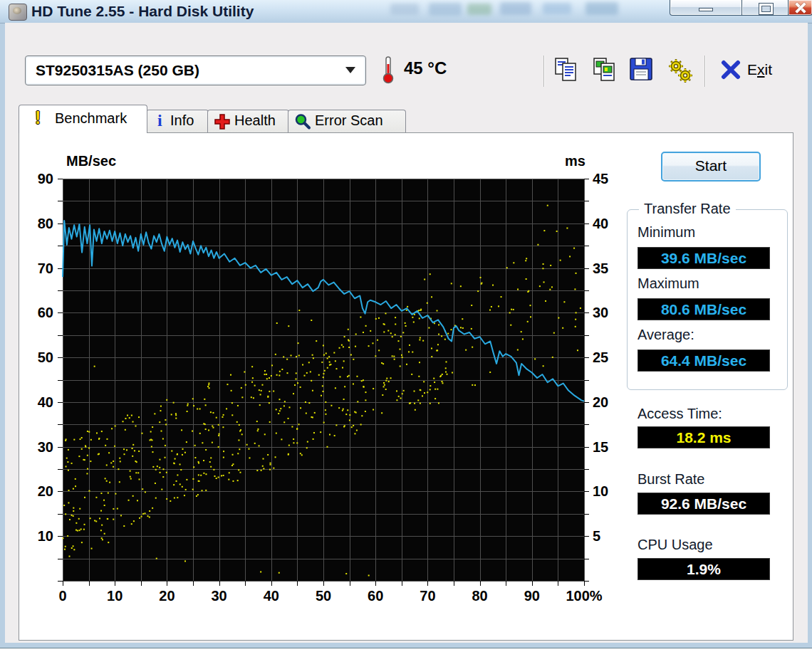 This screenshot has width=812, height=652. I want to click on minimum-label: Minimum, so click(667, 232).